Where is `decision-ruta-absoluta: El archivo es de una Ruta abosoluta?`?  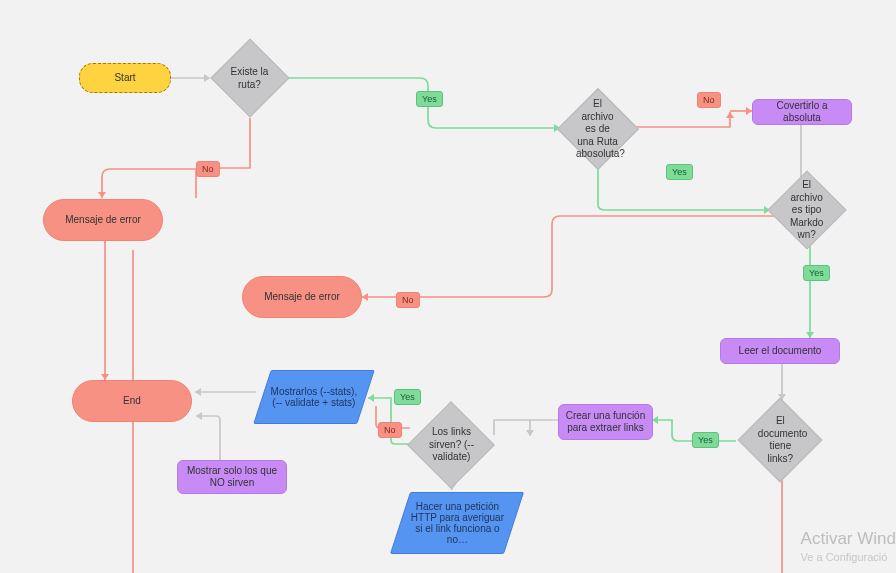 decision-ruta-absoluta: El archivo es de una Ruta abosoluta? is located at coordinates (598, 129).